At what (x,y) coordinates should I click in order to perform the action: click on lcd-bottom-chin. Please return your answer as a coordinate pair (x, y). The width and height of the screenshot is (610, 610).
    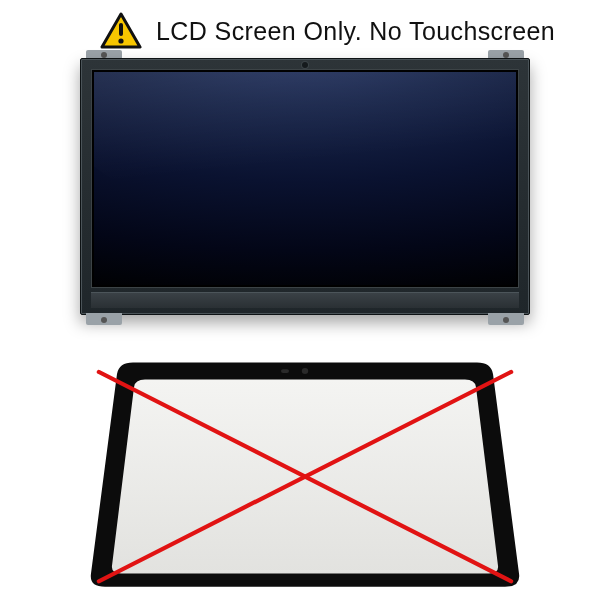
    Looking at the image, I should click on (305, 300).